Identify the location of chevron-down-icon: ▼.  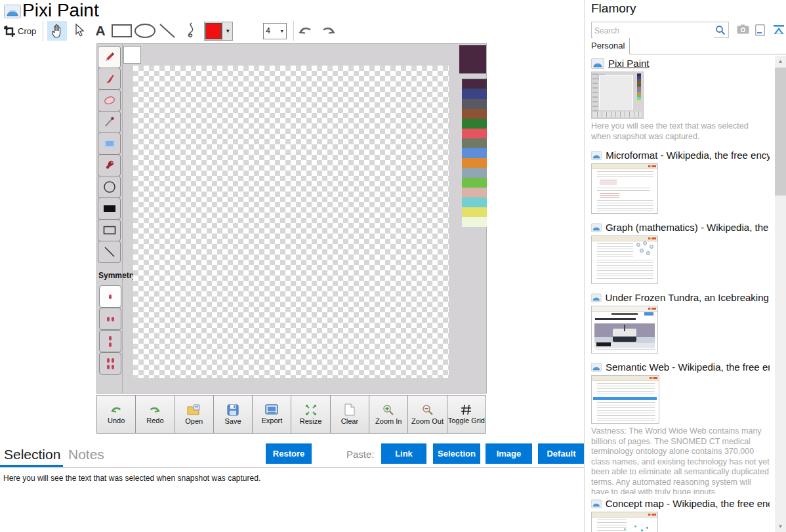
(227, 31).